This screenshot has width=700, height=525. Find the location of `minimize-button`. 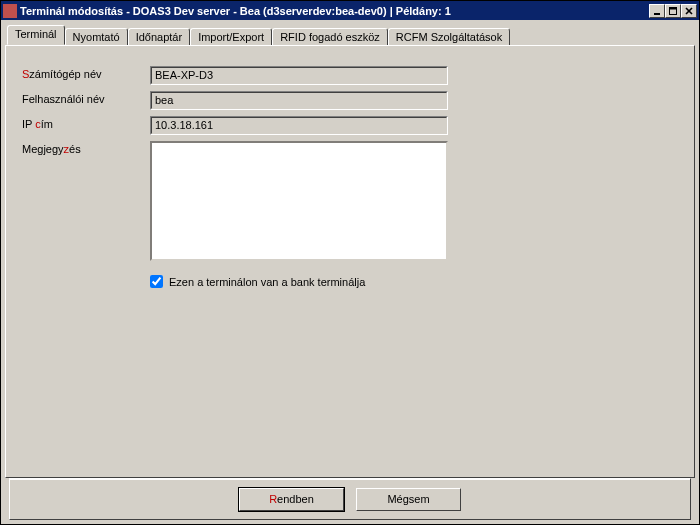

minimize-button is located at coordinates (657, 11).